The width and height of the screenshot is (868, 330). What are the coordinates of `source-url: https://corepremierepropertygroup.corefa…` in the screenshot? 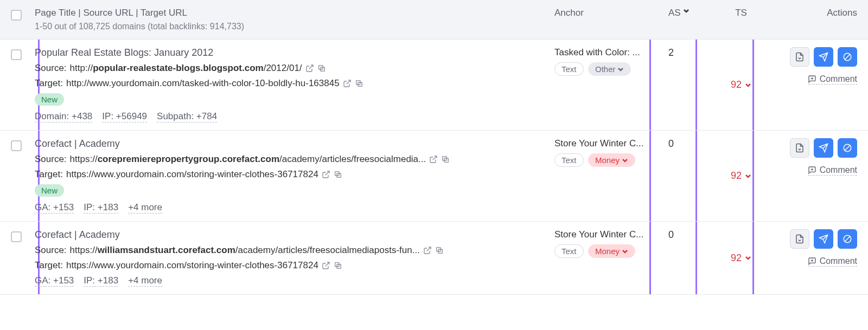 It's located at (248, 159).